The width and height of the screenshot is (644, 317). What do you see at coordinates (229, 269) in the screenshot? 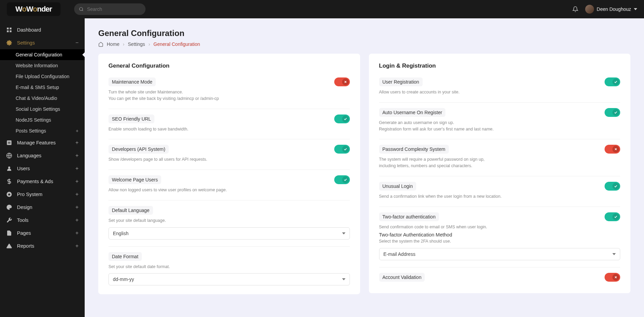
I see `setting-date-format: Date Format Set your site default date f…` at bounding box center [229, 269].